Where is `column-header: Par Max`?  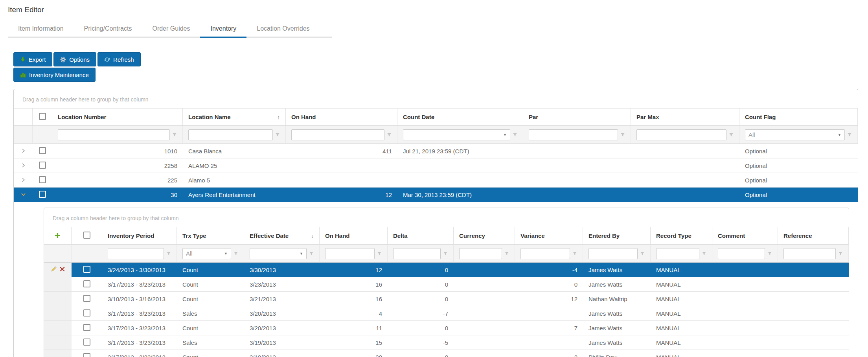
column-header: Par Max is located at coordinates (685, 117).